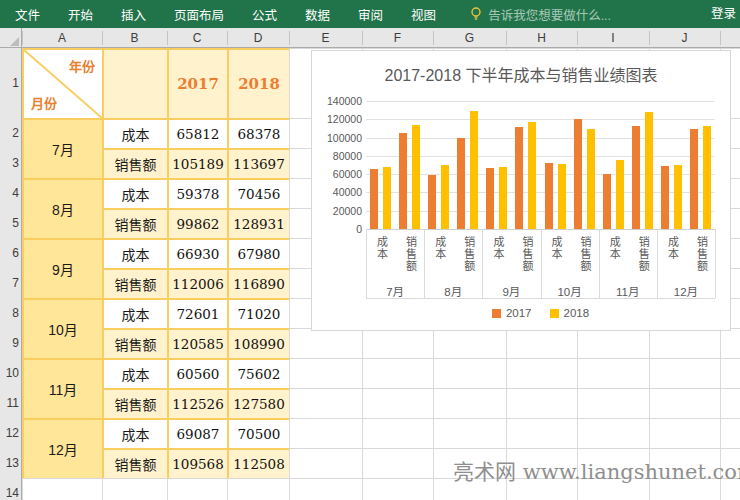 The image size is (740, 500). What do you see at coordinates (554, 314) in the screenshot?
I see `legend-swatch-2018` at bounding box center [554, 314].